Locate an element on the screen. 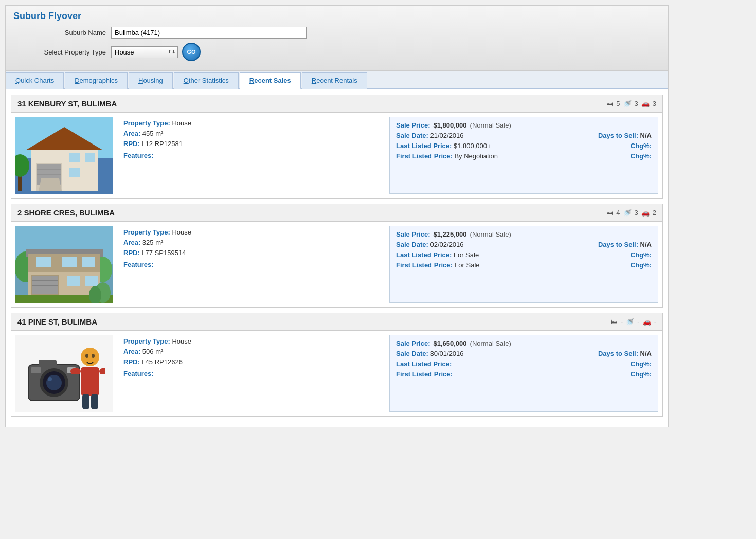  header-section: Suburb Flyover Suburb Name Select Proper… is located at coordinates (337, 38).